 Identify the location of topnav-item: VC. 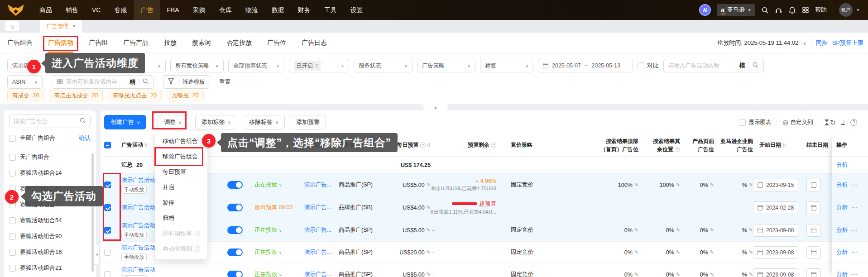
(96, 10).